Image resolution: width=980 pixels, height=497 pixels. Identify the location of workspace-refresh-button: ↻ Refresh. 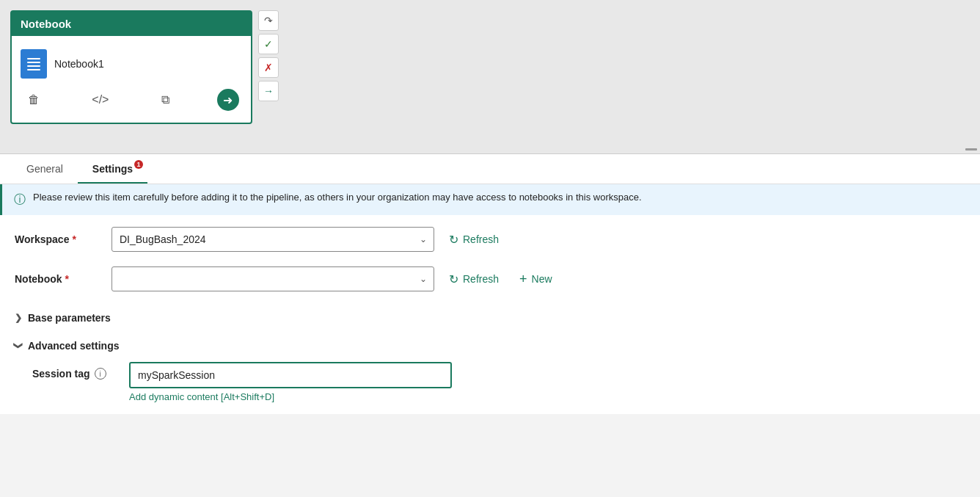
(474, 239).